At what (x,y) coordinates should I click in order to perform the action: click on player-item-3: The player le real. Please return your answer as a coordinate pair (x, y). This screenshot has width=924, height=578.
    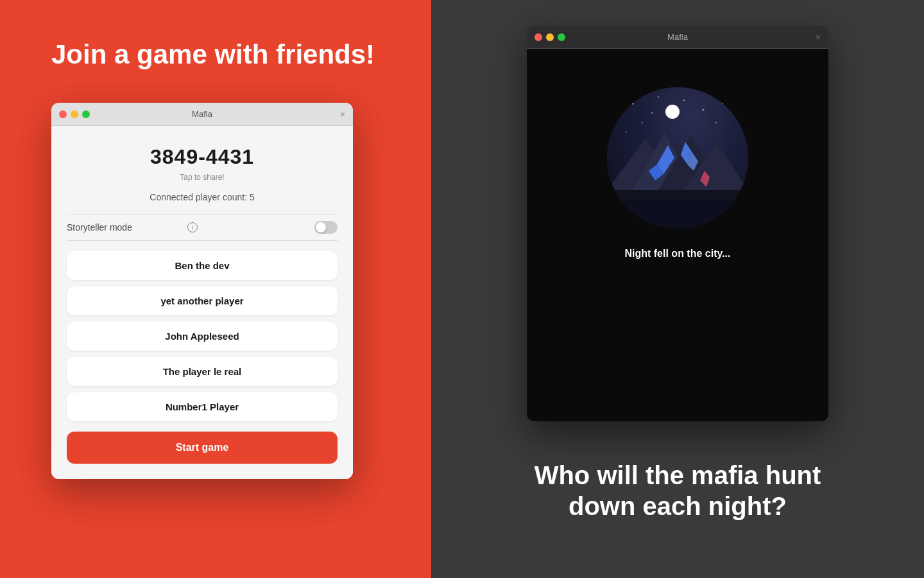
    Looking at the image, I should click on (202, 371).